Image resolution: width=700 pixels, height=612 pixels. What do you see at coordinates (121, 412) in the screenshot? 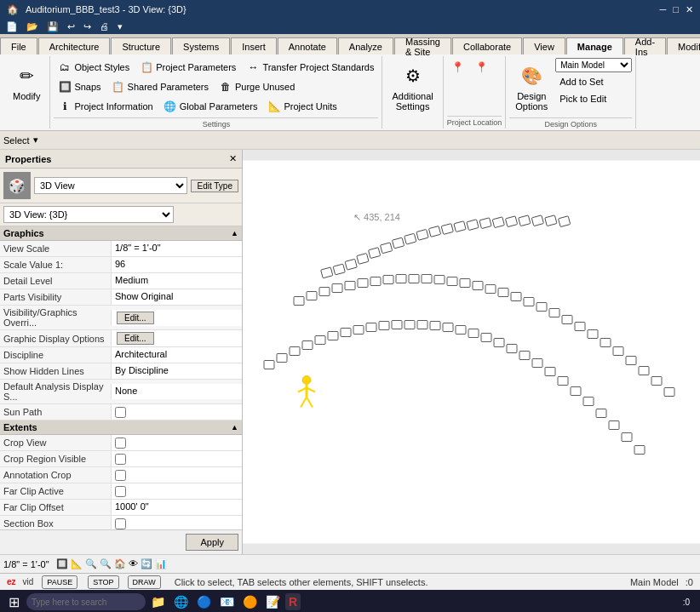
I see `sun-path-checkbox` at bounding box center [121, 412].